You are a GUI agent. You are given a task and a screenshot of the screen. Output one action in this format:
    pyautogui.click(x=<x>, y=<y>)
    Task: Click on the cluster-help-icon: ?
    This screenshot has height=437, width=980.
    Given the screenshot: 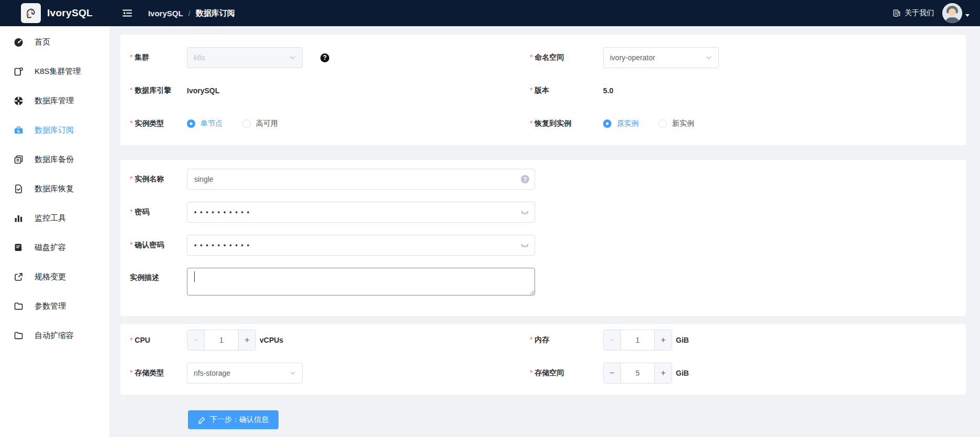 What is the action you would take?
    pyautogui.click(x=325, y=58)
    